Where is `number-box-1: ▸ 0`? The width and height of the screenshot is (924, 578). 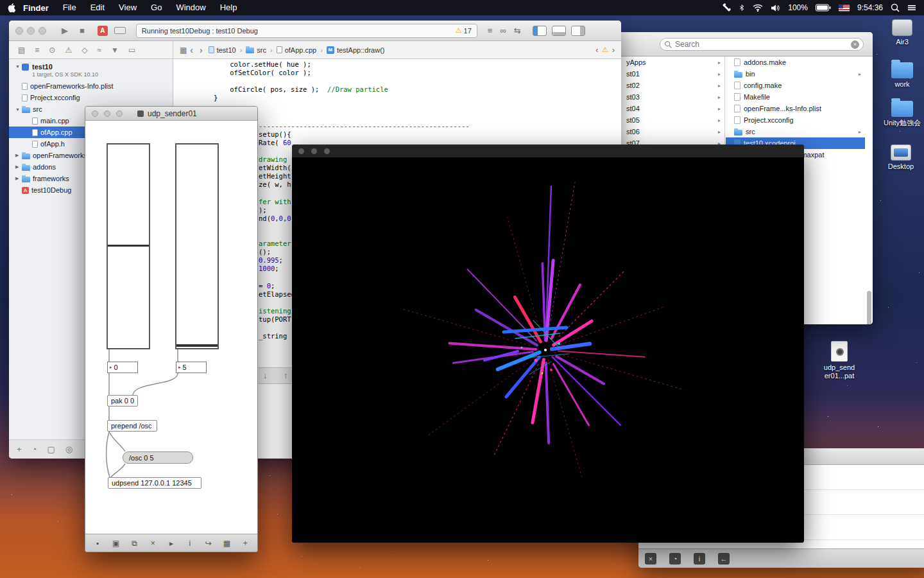
number-box-1: ▸ 0 is located at coordinates (123, 367).